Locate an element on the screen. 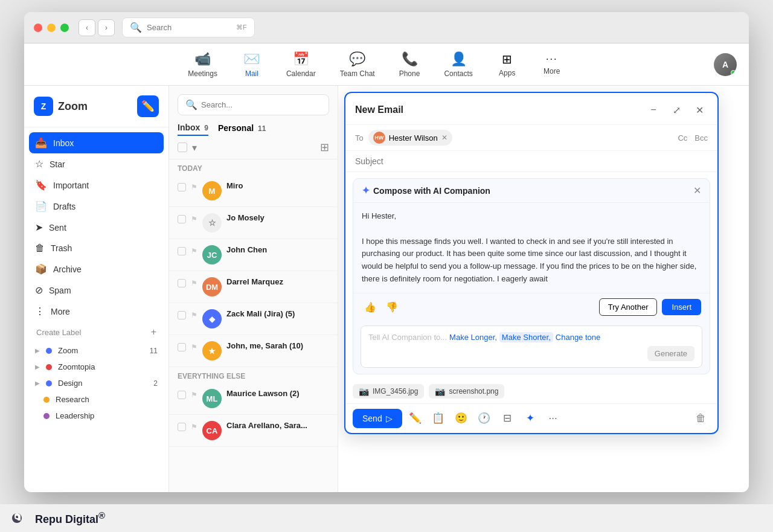 This screenshot has width=773, height=532. send-button: Send ▷ is located at coordinates (377, 418).